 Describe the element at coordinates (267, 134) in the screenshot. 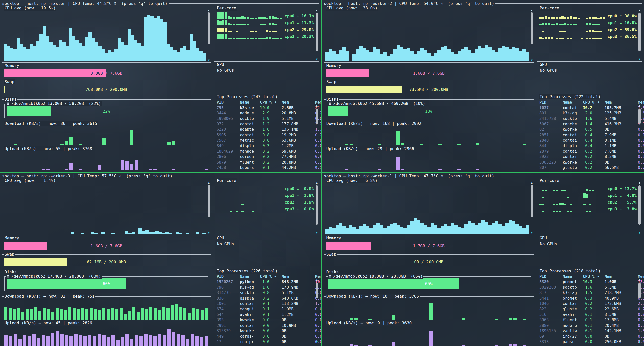

I see `top-processes-panel: Top Processes (247 total) PID Name CPU %…` at that location.